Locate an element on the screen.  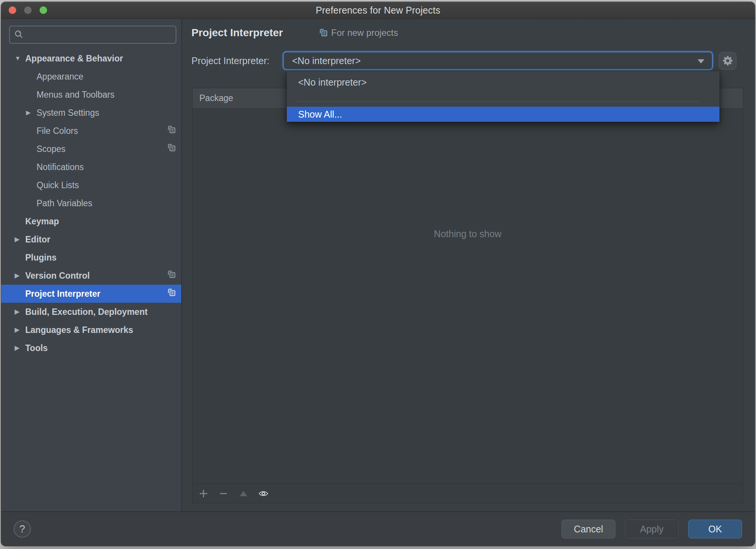
page-title: Project Interpreter is located at coordinates (237, 33).